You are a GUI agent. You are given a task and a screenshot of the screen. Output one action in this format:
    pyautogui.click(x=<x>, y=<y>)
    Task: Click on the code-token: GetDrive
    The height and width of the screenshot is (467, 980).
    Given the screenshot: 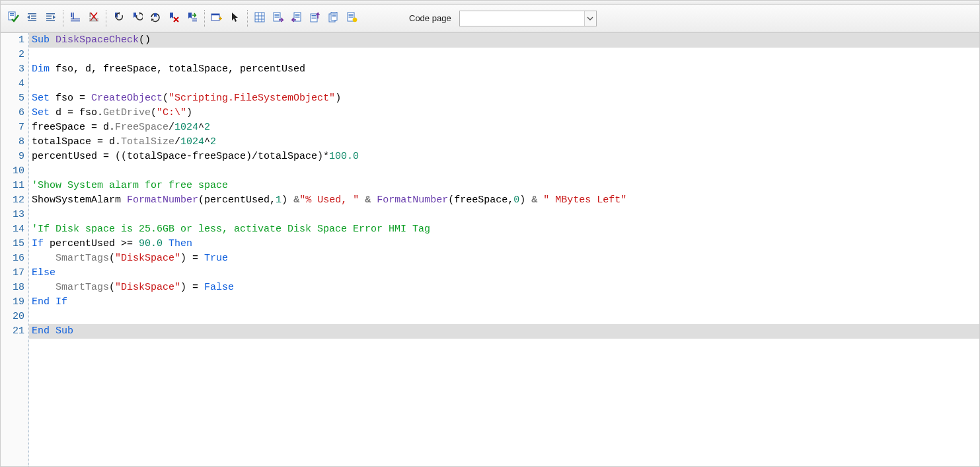 What is the action you would take?
    pyautogui.click(x=127, y=112)
    